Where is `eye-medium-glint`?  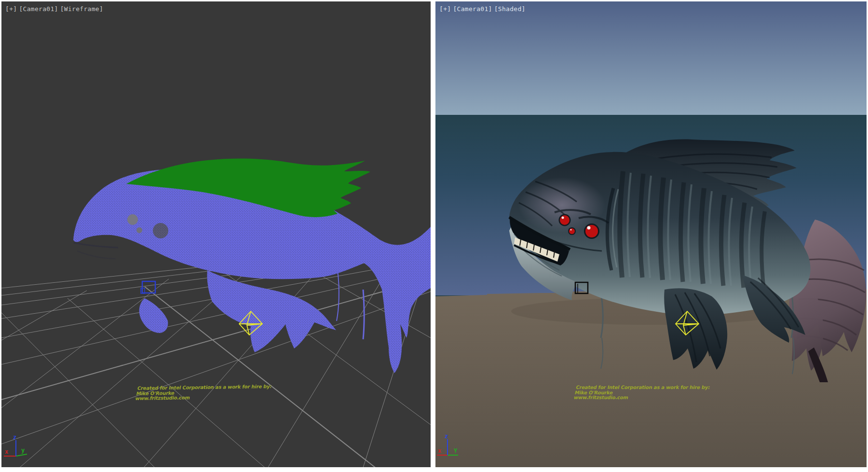
eye-medium-glint is located at coordinates (563, 218).